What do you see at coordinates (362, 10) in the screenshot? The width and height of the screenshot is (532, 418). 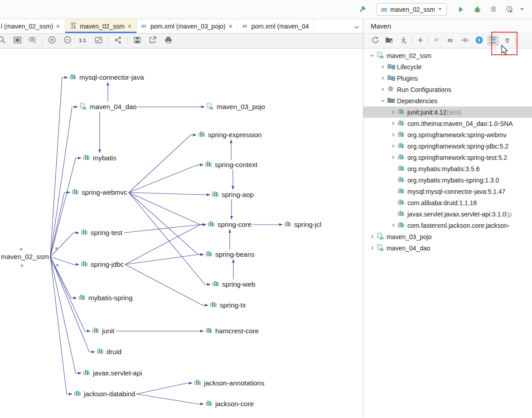 I see `hammer-build-icon` at bounding box center [362, 10].